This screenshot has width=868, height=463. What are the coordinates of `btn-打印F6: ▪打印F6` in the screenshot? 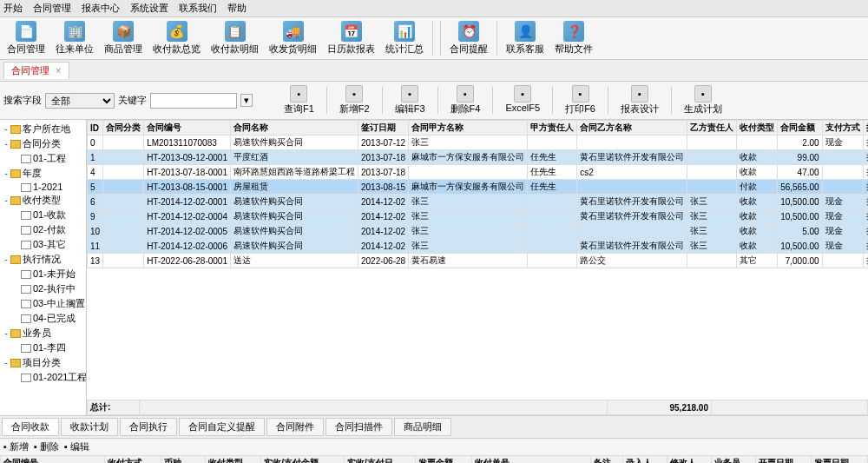 It's located at (580, 101).